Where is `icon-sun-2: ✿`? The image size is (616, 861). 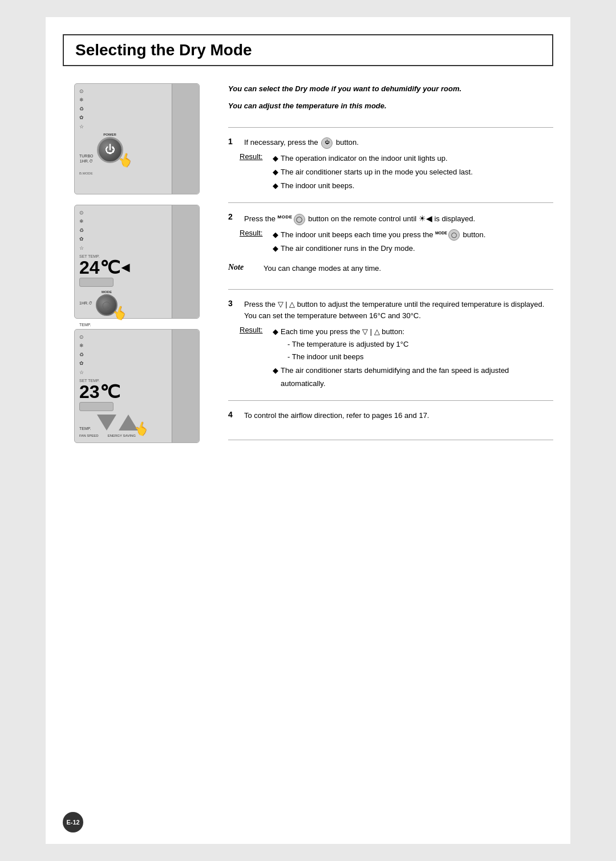 icon-sun-2: ✿ is located at coordinates (122, 239).